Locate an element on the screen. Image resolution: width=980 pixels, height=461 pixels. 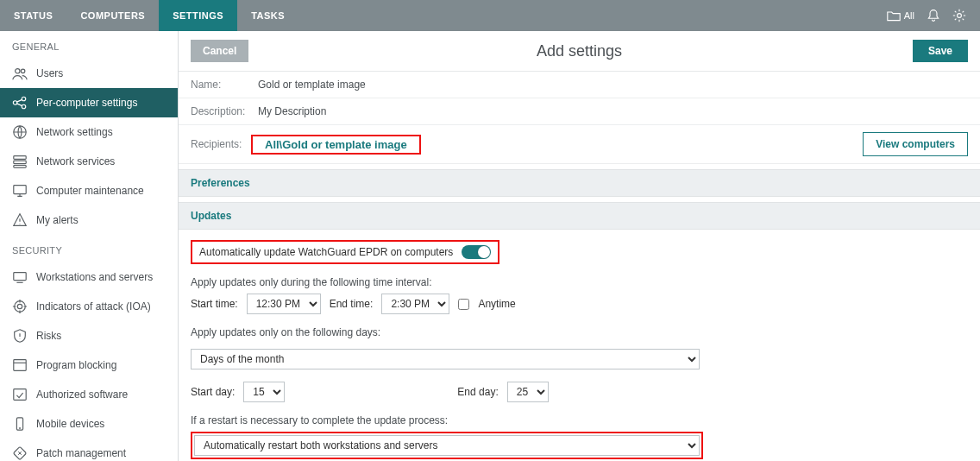
nodes-icon is located at coordinates (20, 103).